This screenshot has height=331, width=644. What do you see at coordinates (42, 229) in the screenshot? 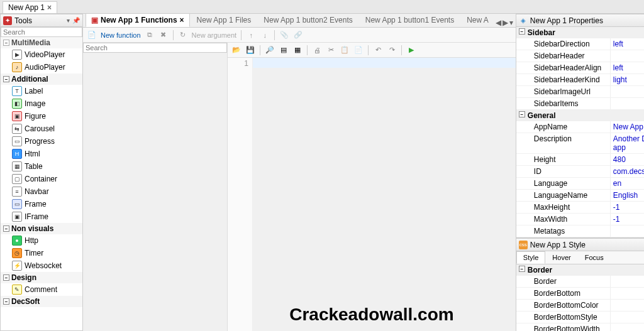
I see `tools-category: −Non visuals` at bounding box center [42, 229].